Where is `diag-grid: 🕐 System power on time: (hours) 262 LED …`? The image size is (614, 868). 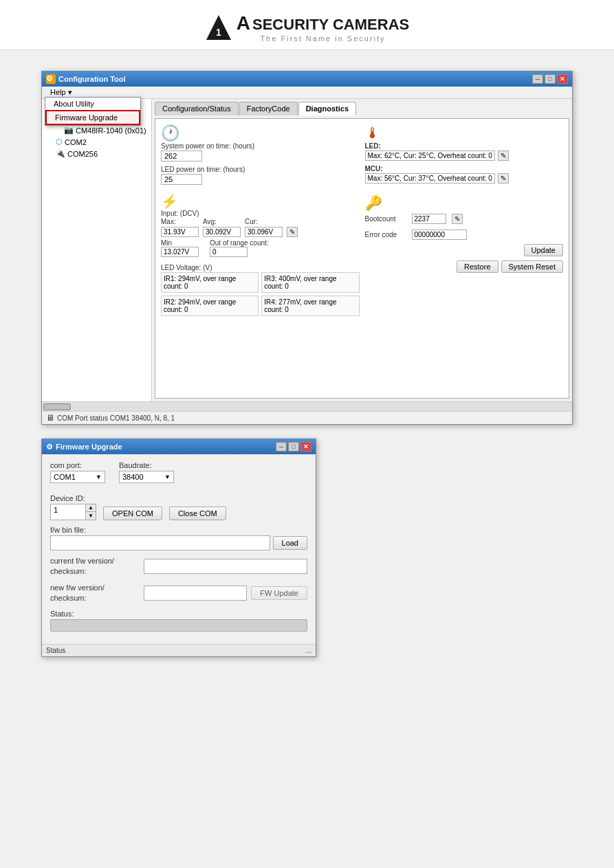
diag-grid: 🕐 System power on time: (hours) 262 LED … is located at coordinates (362, 223).